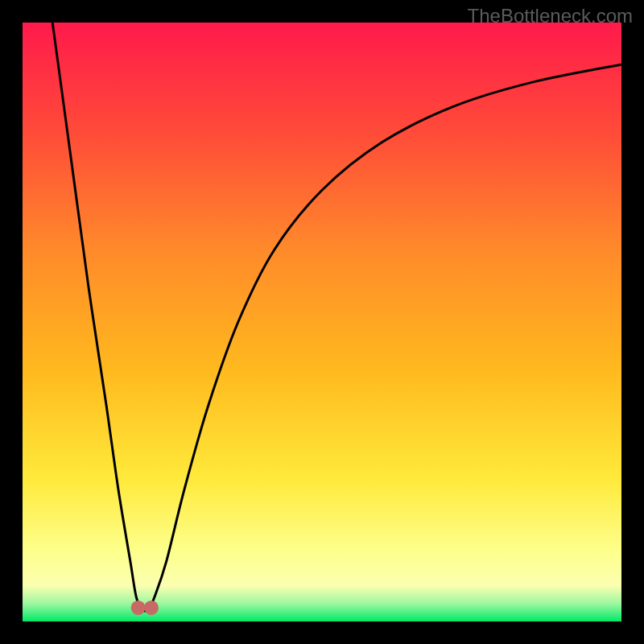 The width and height of the screenshot is (644, 644). What do you see at coordinates (151, 608) in the screenshot?
I see `marker-minimum-right` at bounding box center [151, 608].